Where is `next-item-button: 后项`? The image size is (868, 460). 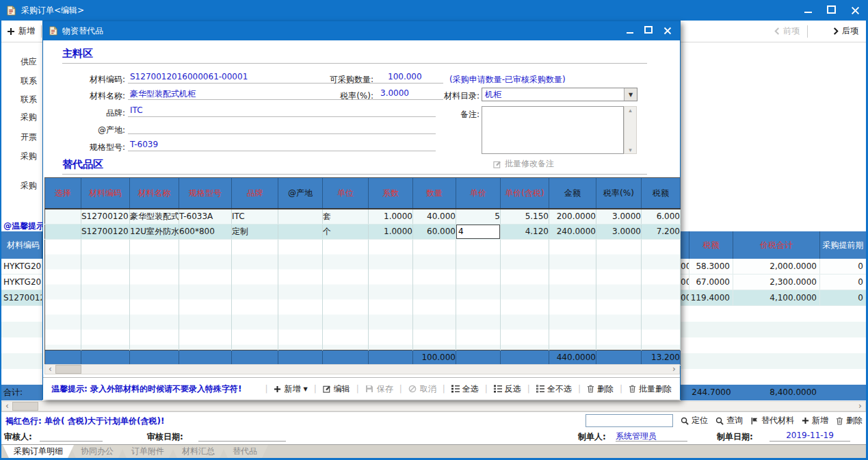 next-item-button: 后项 is located at coordinates (845, 31).